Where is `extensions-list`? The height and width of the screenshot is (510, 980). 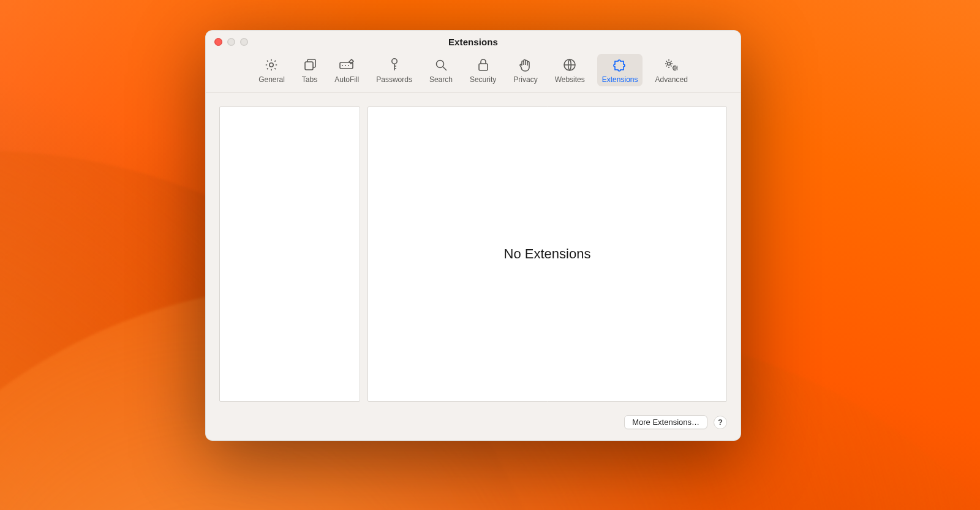 extensions-list is located at coordinates (290, 254).